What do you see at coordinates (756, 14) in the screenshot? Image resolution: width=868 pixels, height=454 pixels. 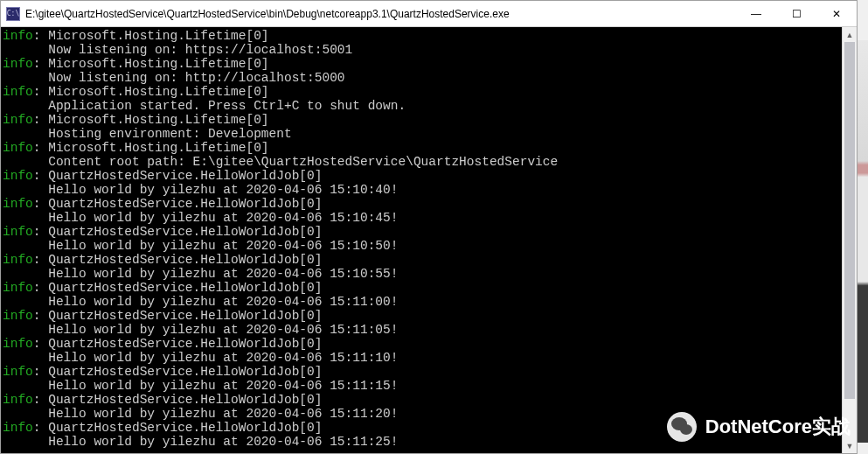 I see `minimize-button: —` at bounding box center [756, 14].